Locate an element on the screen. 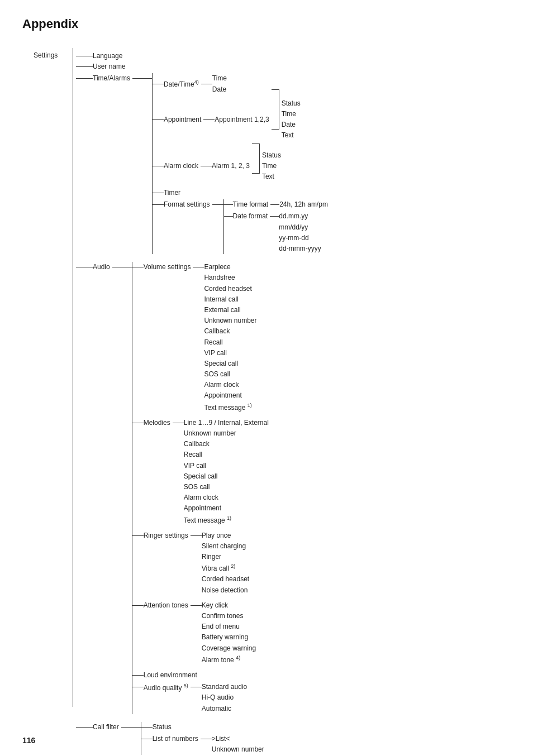 Image resolution: width=533 pixels, height=756 pixels. l3-alarm123: Alarm 1, 2, 3 is located at coordinates (232, 166).